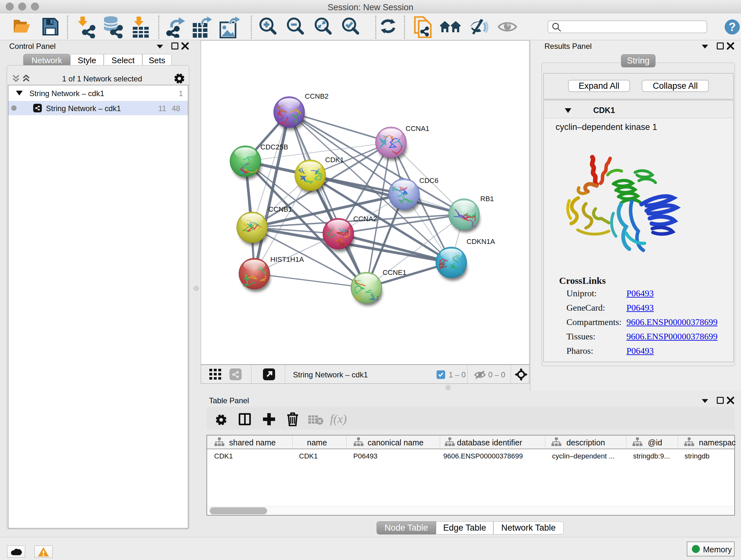  What do you see at coordinates (335, 160) in the screenshot?
I see `svg-text: CDK1` at bounding box center [335, 160].